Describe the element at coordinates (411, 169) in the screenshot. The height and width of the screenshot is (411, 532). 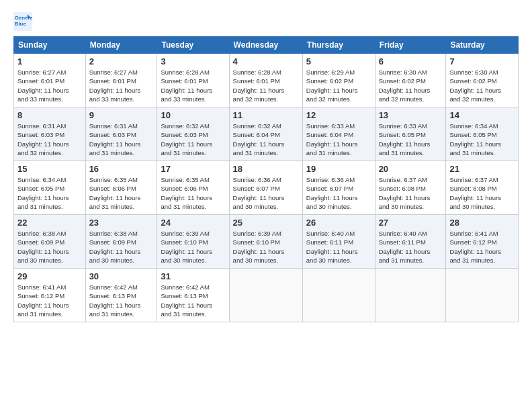
I see `day-number: 20` at that location.